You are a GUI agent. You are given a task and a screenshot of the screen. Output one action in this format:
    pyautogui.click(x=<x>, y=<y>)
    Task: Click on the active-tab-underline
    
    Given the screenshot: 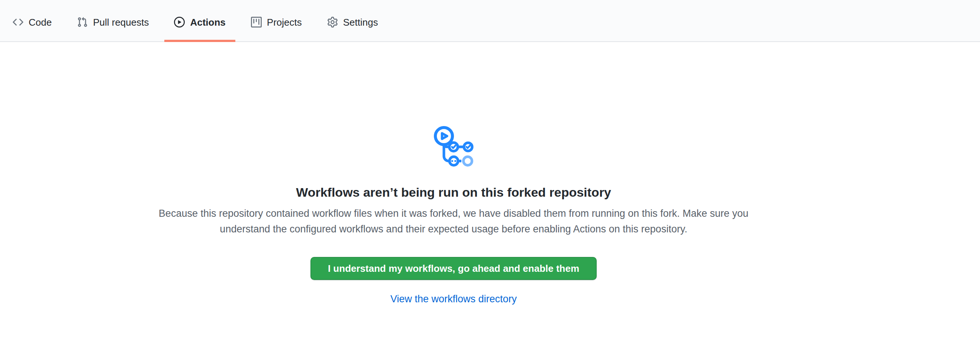 What is the action you would take?
    pyautogui.click(x=200, y=41)
    